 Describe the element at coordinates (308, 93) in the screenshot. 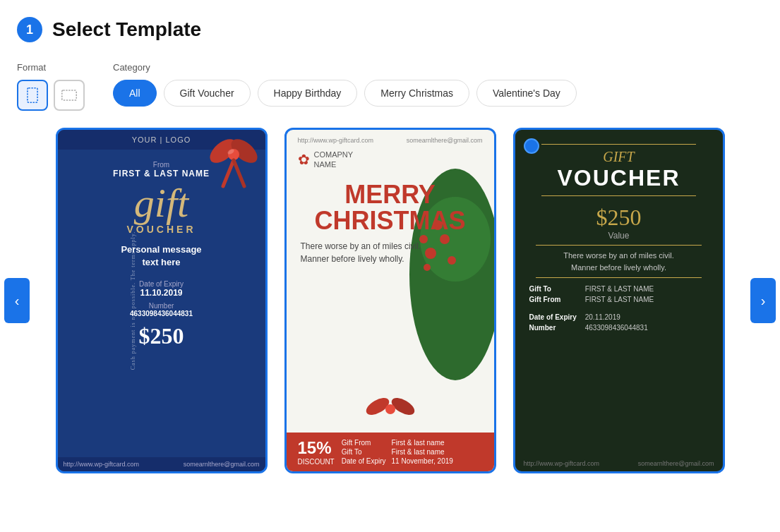

I see `category-btn-happy-birthday: Happy Birthday` at that location.